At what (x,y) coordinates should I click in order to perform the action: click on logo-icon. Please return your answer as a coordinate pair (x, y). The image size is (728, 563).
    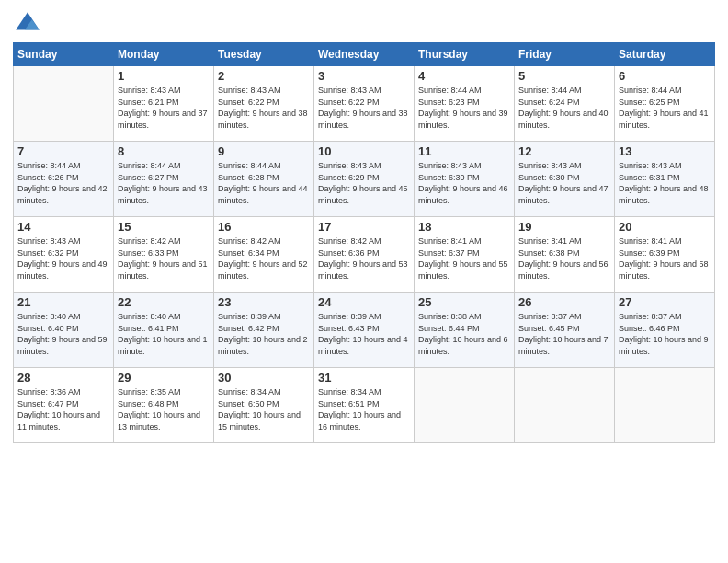
    Looking at the image, I should click on (28, 24).